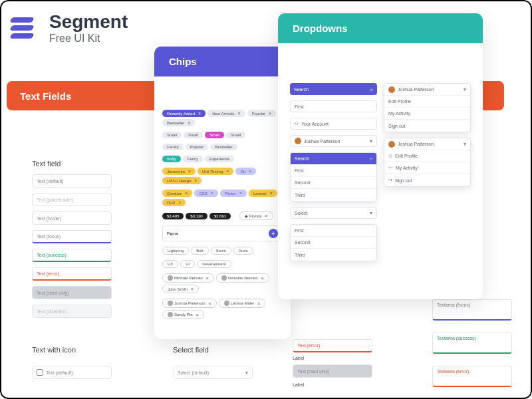  Describe the element at coordinates (246, 172) in the screenshot. I see `chip-git: Git` at that location.